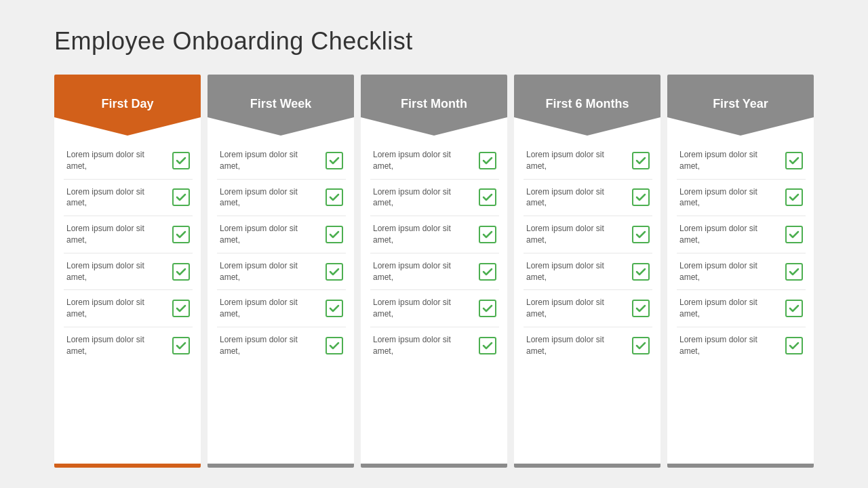 This screenshot has height=488, width=868. What do you see at coordinates (127, 300) in the screenshot?
I see `column-body-0: Lorem ipsum dolor sit amet, Lorem ipsum …` at bounding box center [127, 300].